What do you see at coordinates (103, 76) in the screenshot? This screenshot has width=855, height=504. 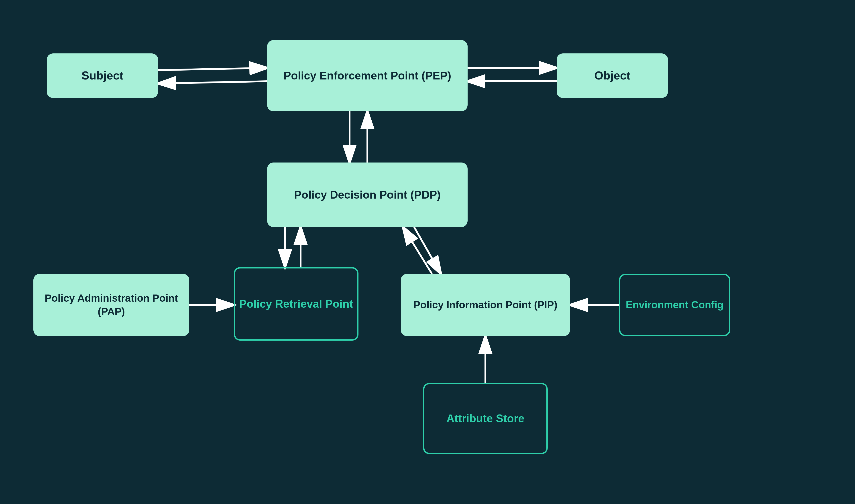 I see `subject-label: Subject` at bounding box center [103, 76].